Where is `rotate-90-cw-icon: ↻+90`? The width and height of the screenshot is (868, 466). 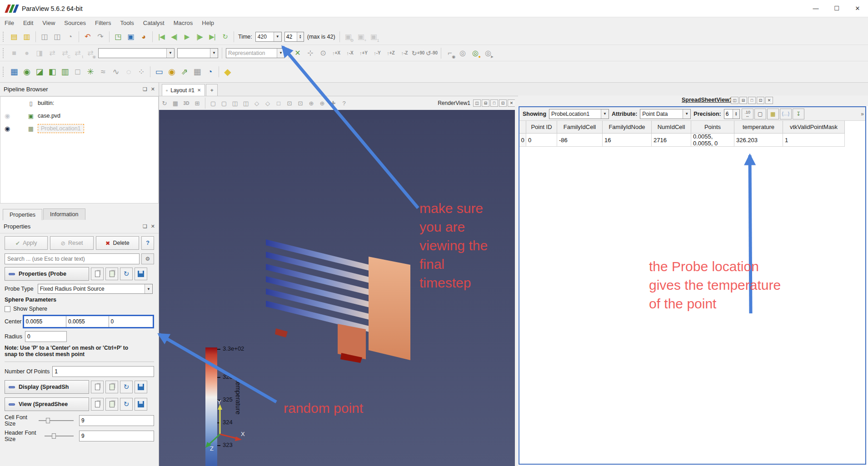 rotate-90-cw-icon: ↻+90 is located at coordinates (418, 53).